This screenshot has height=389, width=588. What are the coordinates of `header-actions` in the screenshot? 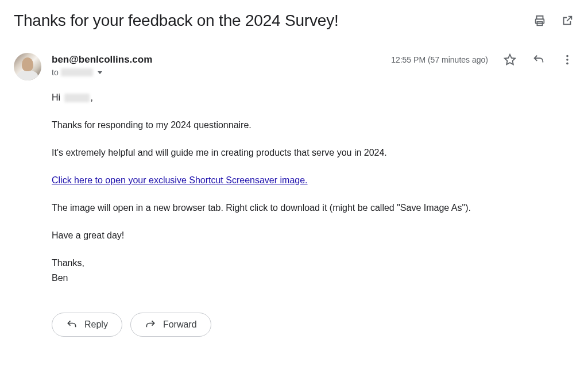 It's located at (554, 20).